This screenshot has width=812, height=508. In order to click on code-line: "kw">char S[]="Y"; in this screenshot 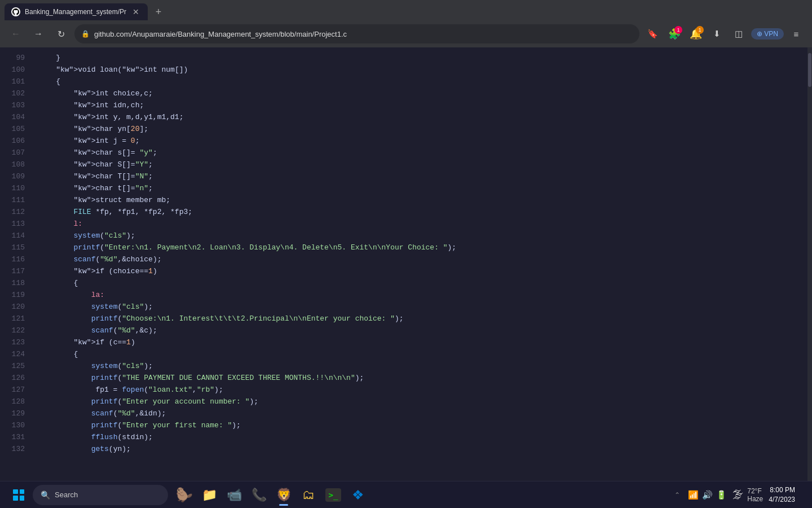, I will do `click(423, 165)`.